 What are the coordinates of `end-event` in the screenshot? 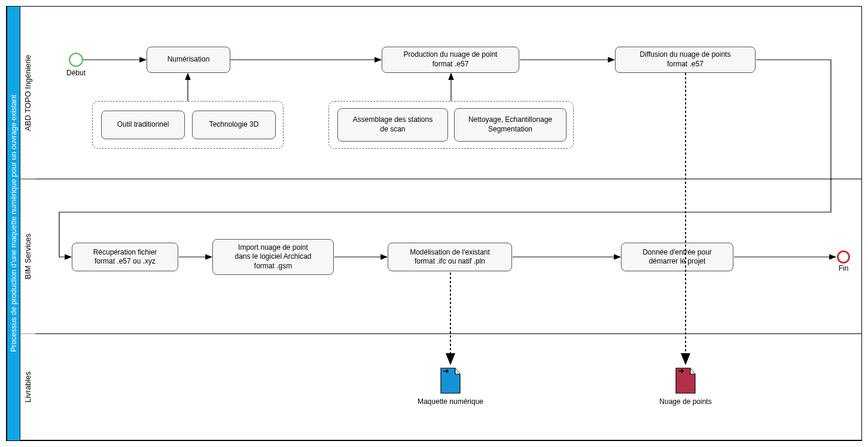 It's located at (843, 257).